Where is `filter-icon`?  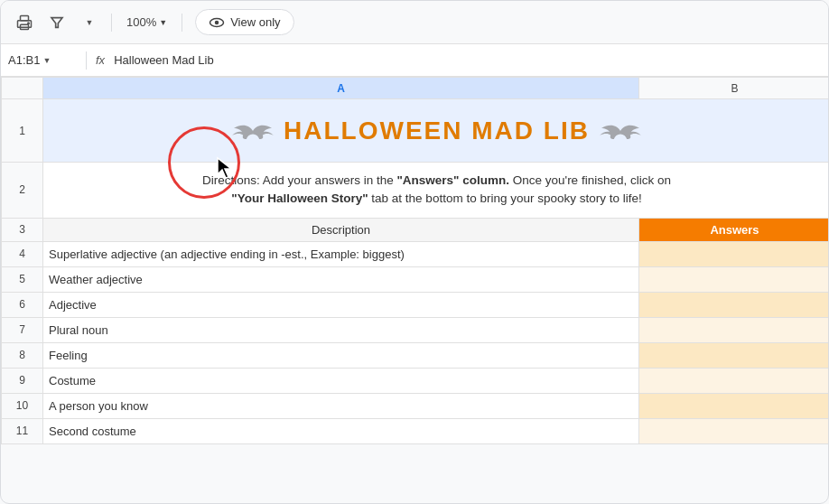
filter-icon is located at coordinates (57, 23).